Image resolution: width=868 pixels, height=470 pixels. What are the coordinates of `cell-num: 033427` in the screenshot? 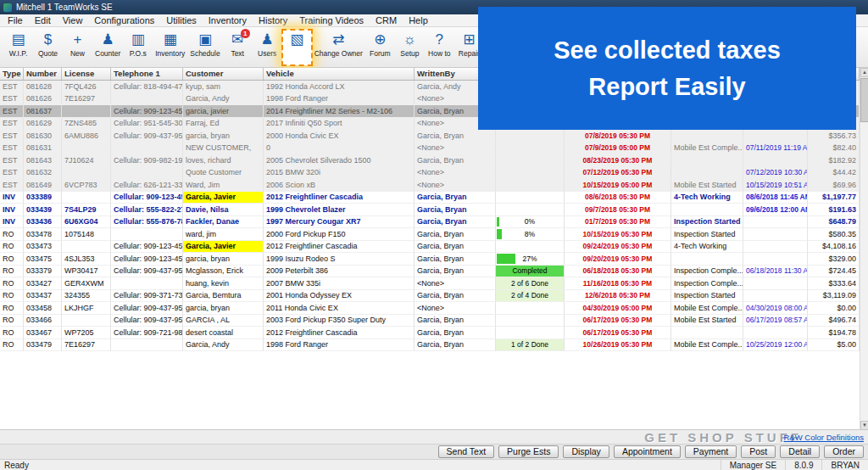 It's located at (42, 283).